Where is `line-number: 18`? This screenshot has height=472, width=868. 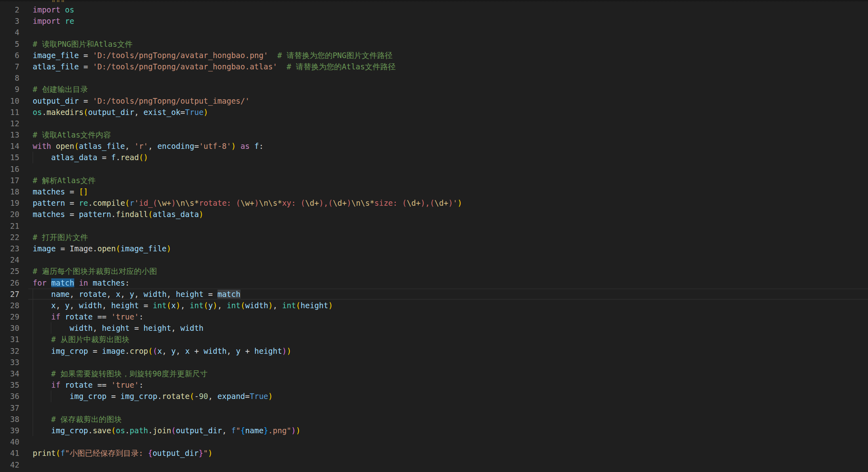
line-number: 18 is located at coordinates (10, 192).